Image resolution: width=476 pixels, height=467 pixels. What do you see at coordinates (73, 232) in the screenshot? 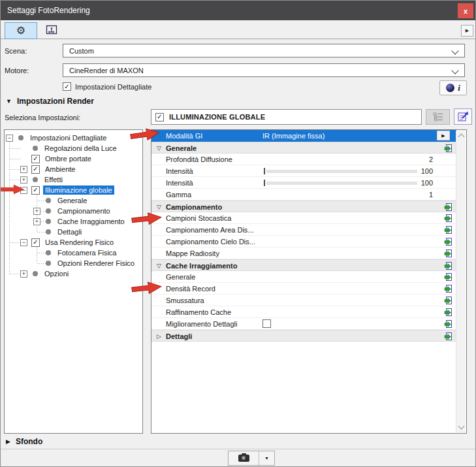
I see `tree-item-dettagli: Dettagli` at bounding box center [73, 232].